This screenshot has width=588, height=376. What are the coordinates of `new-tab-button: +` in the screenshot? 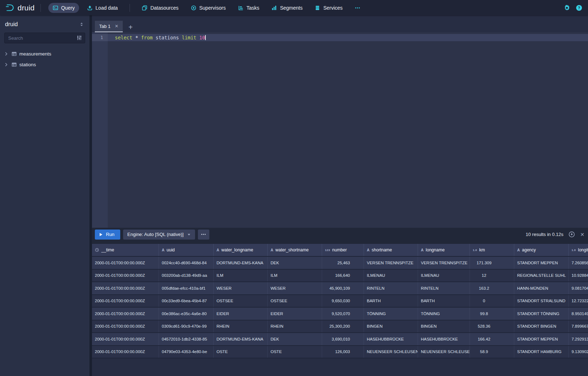 It's located at (131, 27).